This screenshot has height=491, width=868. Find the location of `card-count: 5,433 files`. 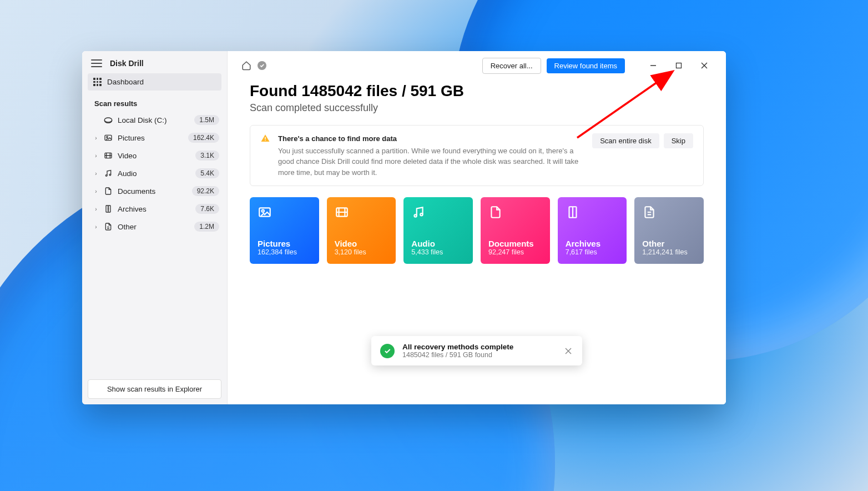

card-count: 5,433 files is located at coordinates (438, 252).